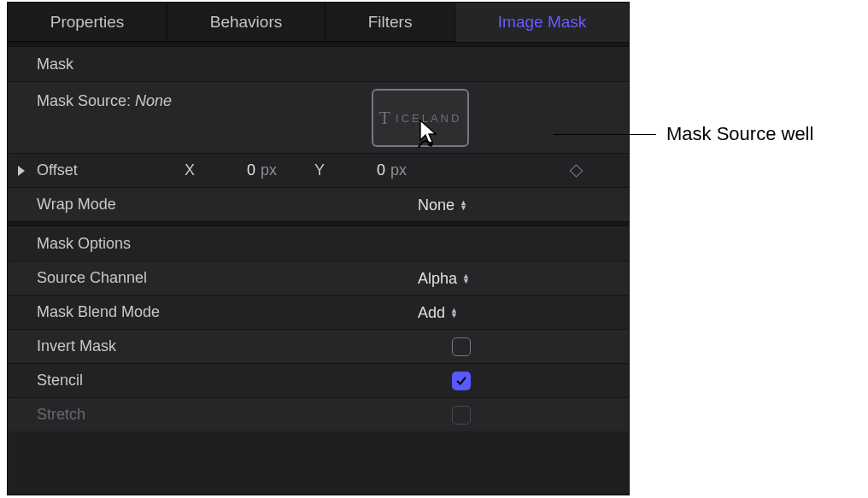  What do you see at coordinates (318, 243) in the screenshot?
I see `section-header-mask-options: Mask Options` at bounding box center [318, 243].